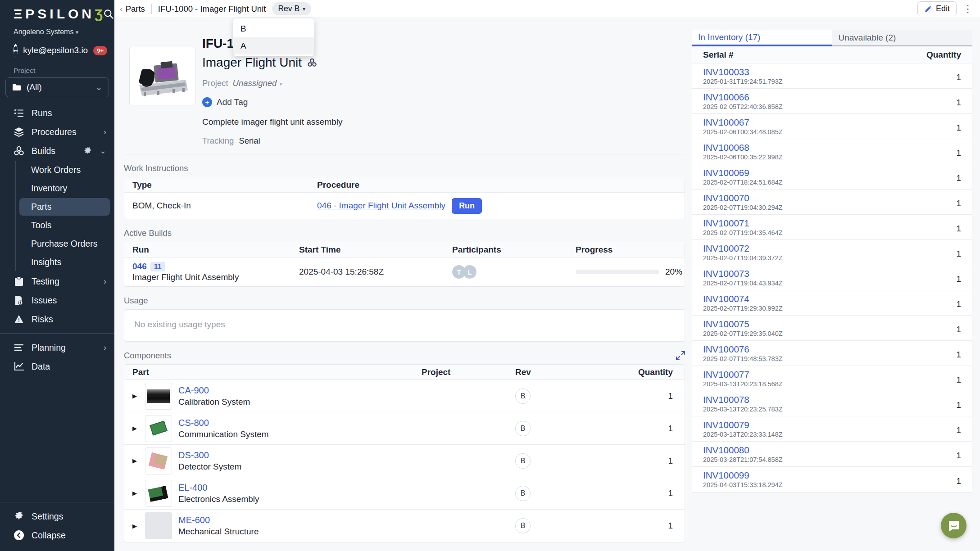 The height and width of the screenshot is (551, 980). I want to click on inventory-timestamp: 2025-02-07T19:29:30.992Z, so click(743, 308).